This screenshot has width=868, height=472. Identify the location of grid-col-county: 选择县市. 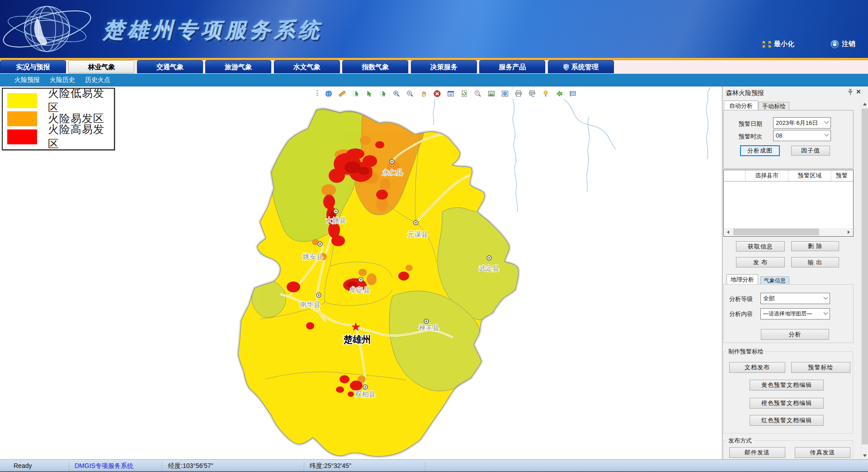
(767, 176).